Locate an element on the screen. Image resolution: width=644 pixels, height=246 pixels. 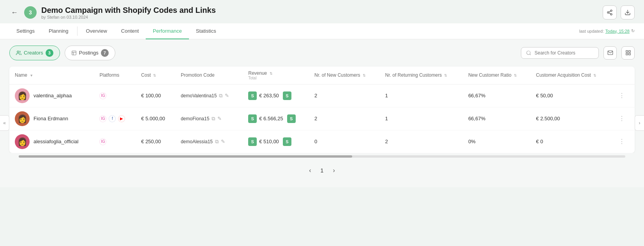
sidebar-collapse-left: « is located at coordinates (5, 123).